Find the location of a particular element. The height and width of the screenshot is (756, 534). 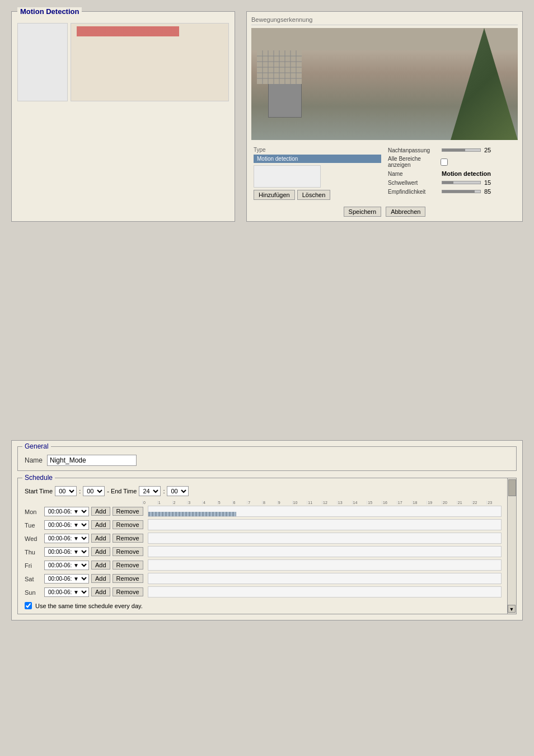

sun-time-select: 00:00-06: ▼ is located at coordinates (67, 592).